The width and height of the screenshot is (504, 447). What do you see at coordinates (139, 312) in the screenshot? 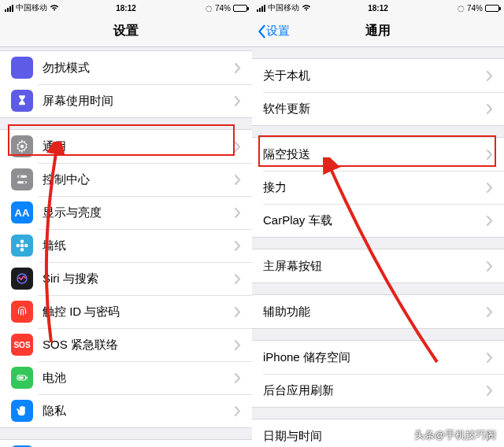
I see `row-label: 触控 ID 与密码` at bounding box center [139, 312].